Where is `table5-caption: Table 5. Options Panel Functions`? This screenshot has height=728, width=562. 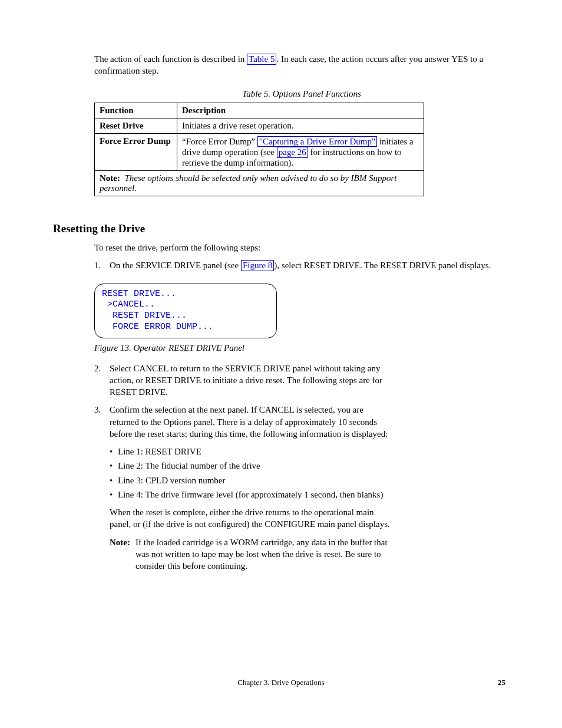
table5-caption: Table 5. Options Panel Functions is located at coordinates (302, 94).